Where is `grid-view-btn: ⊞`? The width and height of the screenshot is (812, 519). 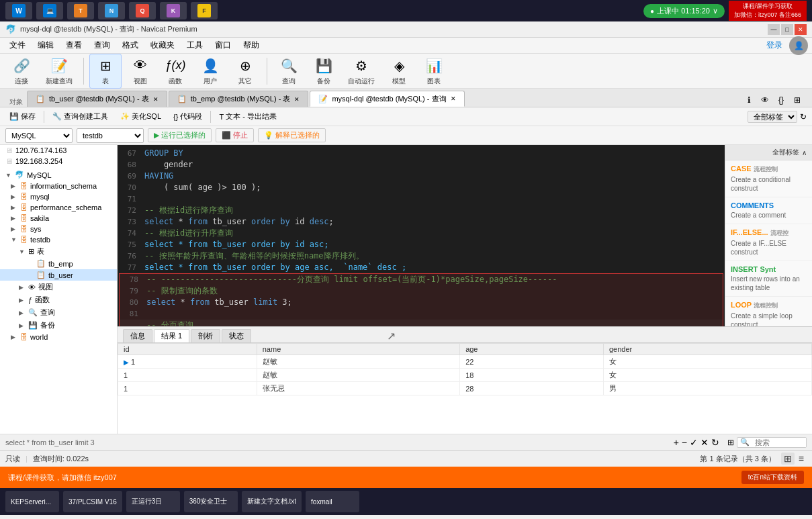 grid-view-btn: ⊞ is located at coordinates (788, 459).